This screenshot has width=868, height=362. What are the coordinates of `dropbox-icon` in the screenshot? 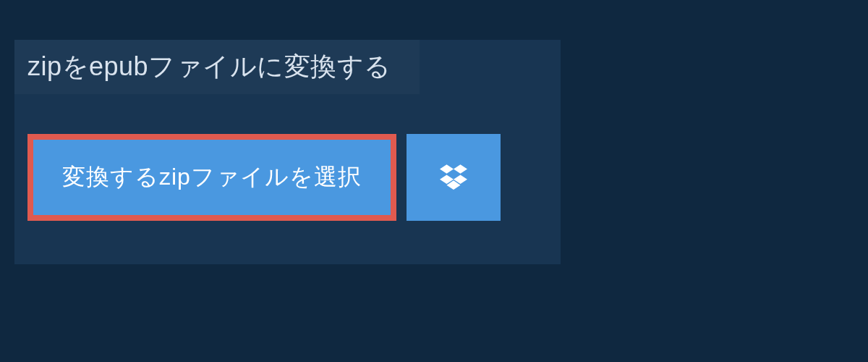 It's located at (454, 177).